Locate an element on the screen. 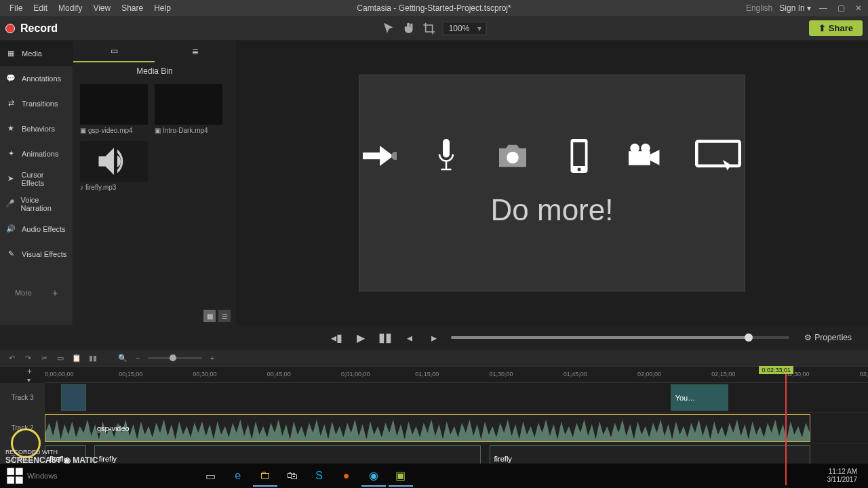  step-back-button: ◂ is located at coordinates (410, 338).